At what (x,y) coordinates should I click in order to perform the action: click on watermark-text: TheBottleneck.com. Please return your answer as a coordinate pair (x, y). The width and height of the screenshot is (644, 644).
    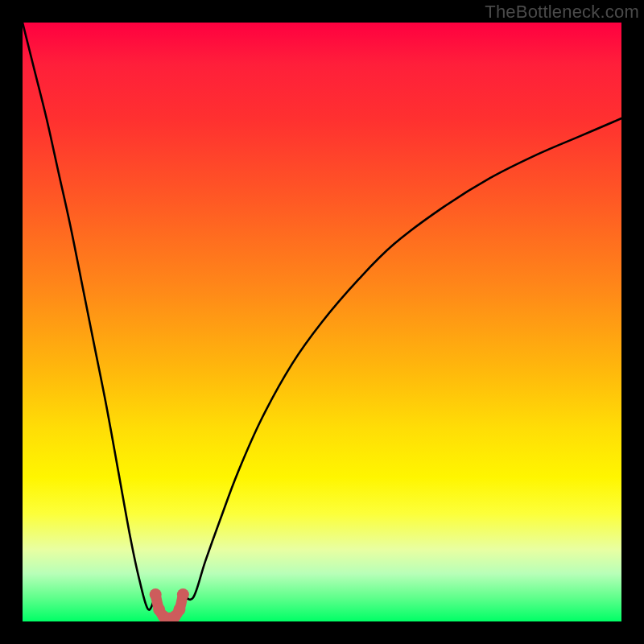
    Looking at the image, I should click on (562, 12).